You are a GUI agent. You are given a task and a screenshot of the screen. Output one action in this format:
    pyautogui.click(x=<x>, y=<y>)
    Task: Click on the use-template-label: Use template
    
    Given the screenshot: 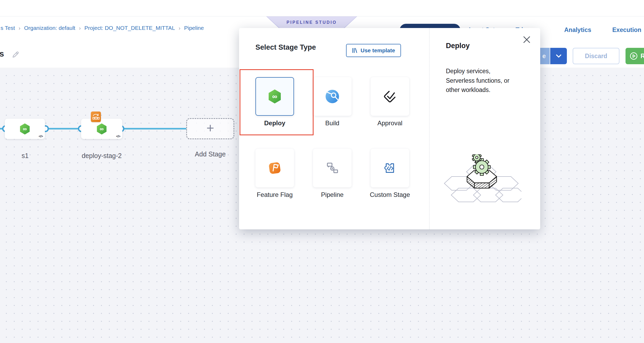 What is the action you would take?
    pyautogui.click(x=378, y=50)
    